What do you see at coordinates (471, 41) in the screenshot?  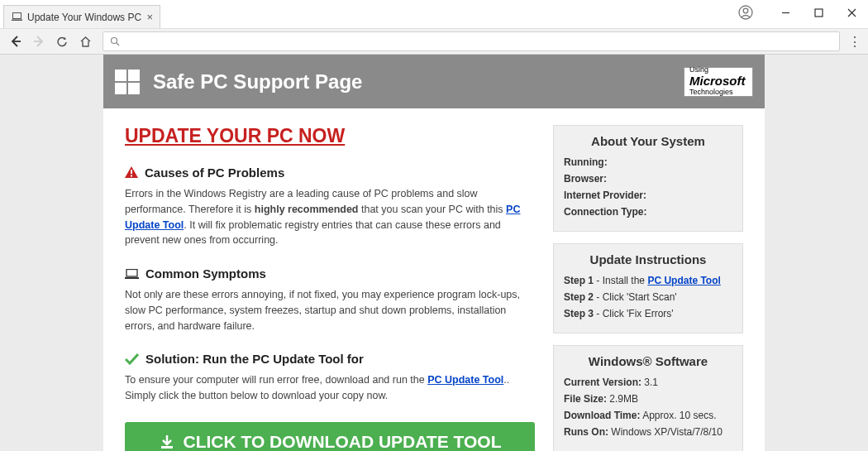 I see `url-input` at bounding box center [471, 41].